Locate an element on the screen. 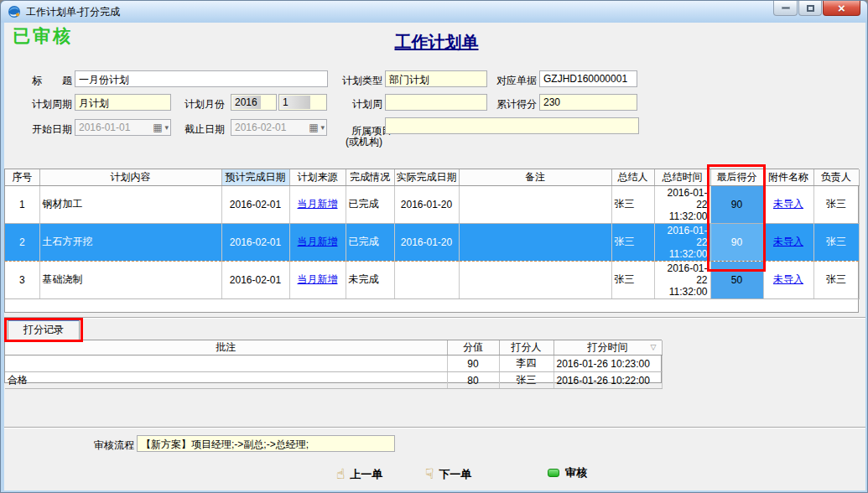 The height and width of the screenshot is (493, 868). cell-score: 80 is located at coordinates (473, 381).